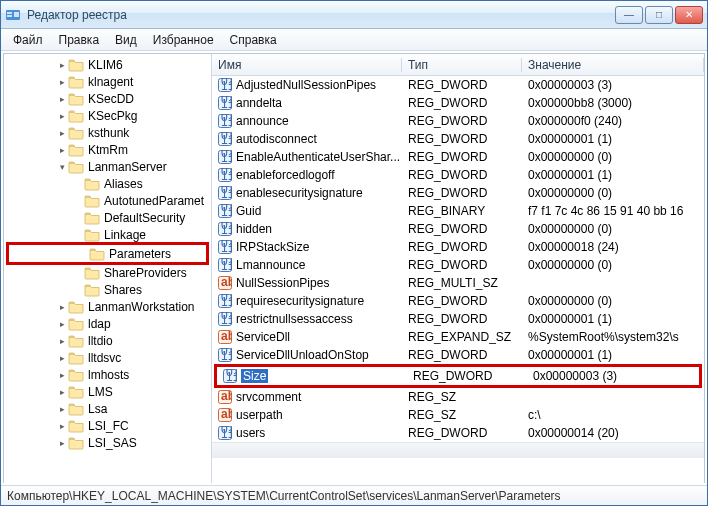 The width and height of the screenshot is (708, 506). What do you see at coordinates (458, 355) in the screenshot?
I see `value-row: ServiceDllUnloadOnStopREG_DWORD0x0000000…` at bounding box center [458, 355].